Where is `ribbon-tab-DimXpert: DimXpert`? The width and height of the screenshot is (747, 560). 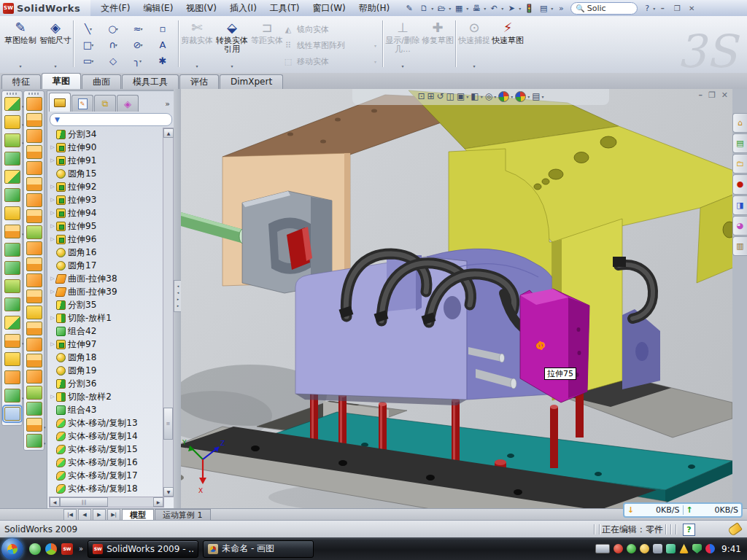 ribbon-tab-DimXpert: DimXpert is located at coordinates (251, 82).